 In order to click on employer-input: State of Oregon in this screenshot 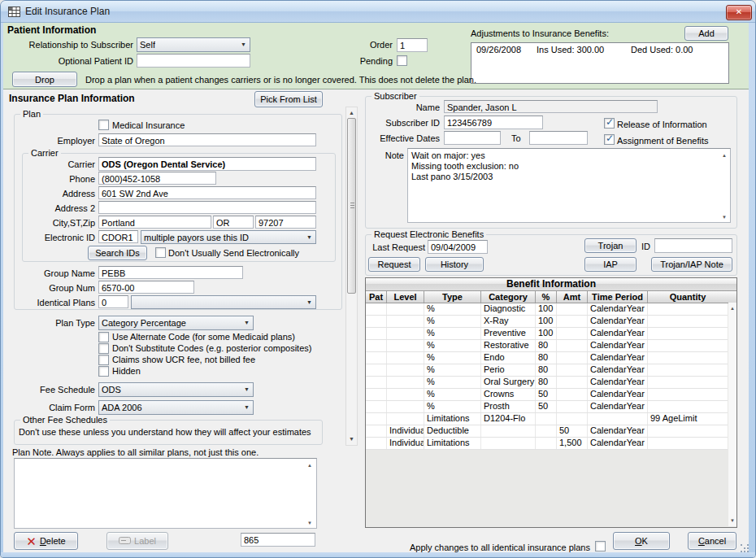, I will do `click(207, 140)`.